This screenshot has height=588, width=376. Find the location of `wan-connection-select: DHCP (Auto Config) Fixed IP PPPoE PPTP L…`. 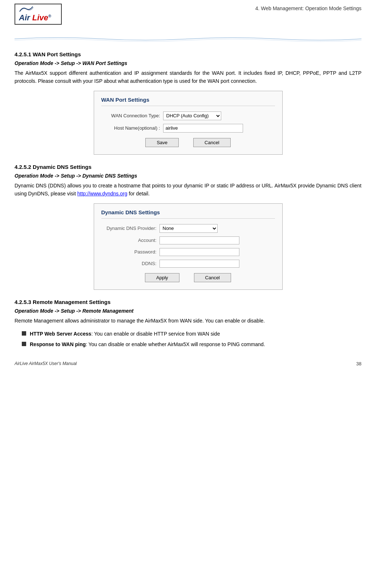

wan-connection-select: DHCP (Auto Config) Fixed IP PPPoE PPTP L… is located at coordinates (192, 116).